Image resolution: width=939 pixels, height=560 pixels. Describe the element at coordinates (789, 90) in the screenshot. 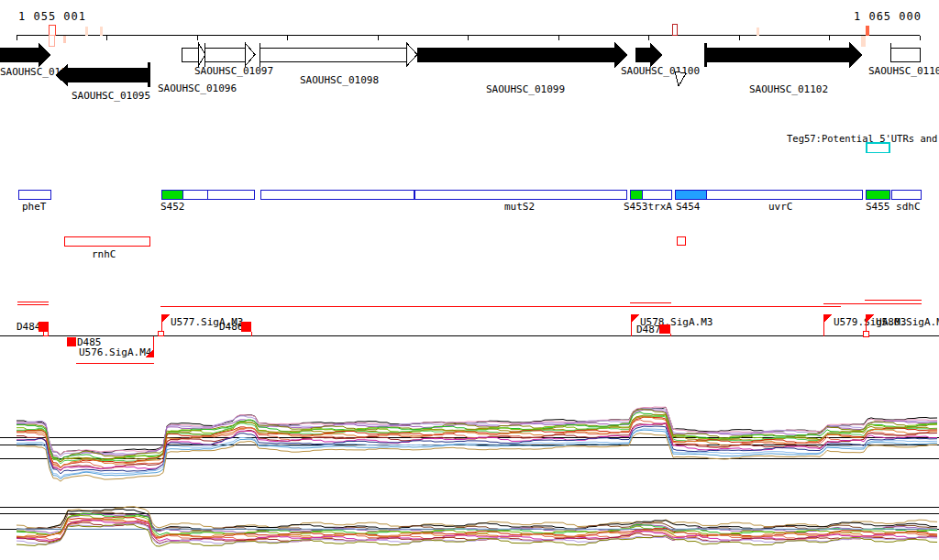

I see `gene-label: SAOUHSC_01102` at that location.